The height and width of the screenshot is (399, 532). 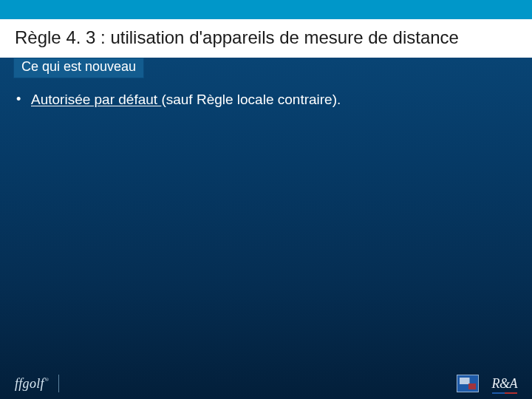 I want to click on footer-left: ffgolf, so click(x=37, y=383).